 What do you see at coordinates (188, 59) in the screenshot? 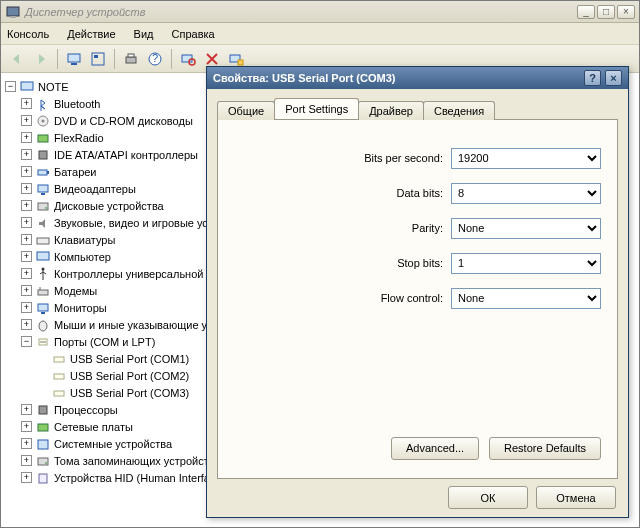
I see `scan-hardware-icon` at bounding box center [188, 59].